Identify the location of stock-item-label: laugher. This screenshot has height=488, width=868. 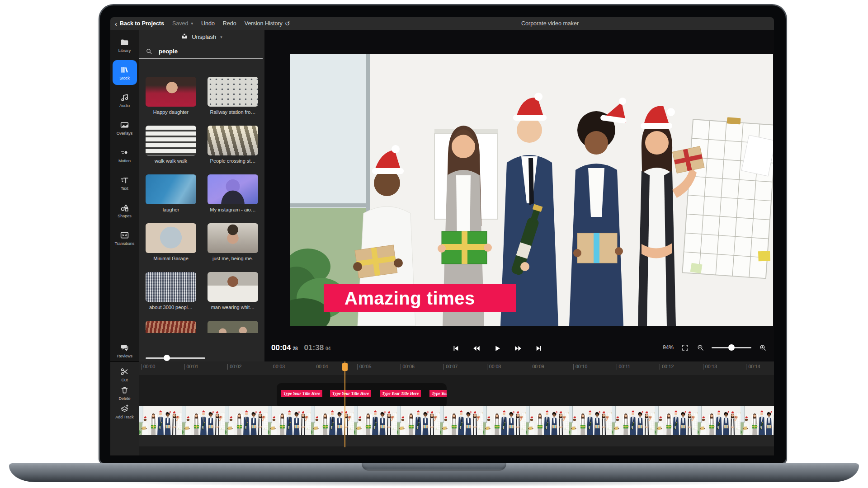
(171, 210).